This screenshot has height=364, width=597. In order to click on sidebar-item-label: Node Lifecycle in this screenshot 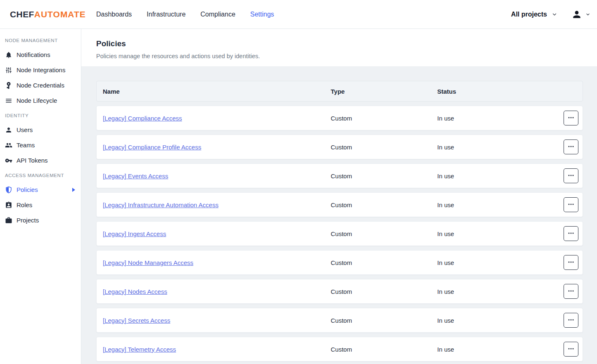, I will do `click(37, 101)`.